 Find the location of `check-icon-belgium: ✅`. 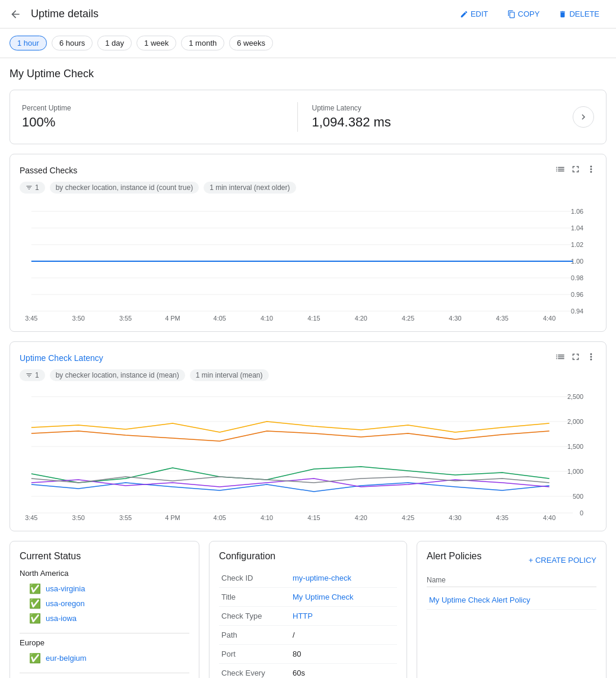

check-icon-belgium: ✅ is located at coordinates (35, 658).